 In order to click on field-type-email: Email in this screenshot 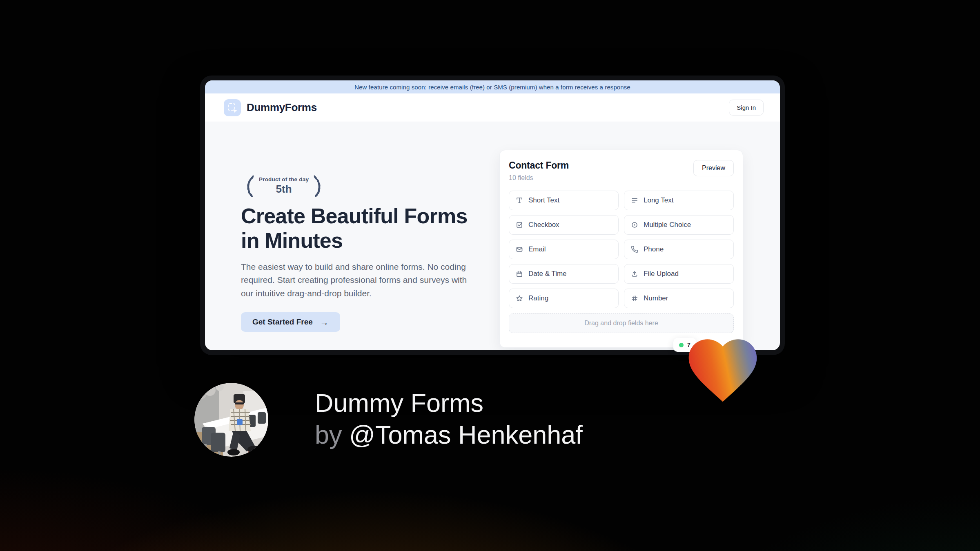, I will do `click(564, 249)`.